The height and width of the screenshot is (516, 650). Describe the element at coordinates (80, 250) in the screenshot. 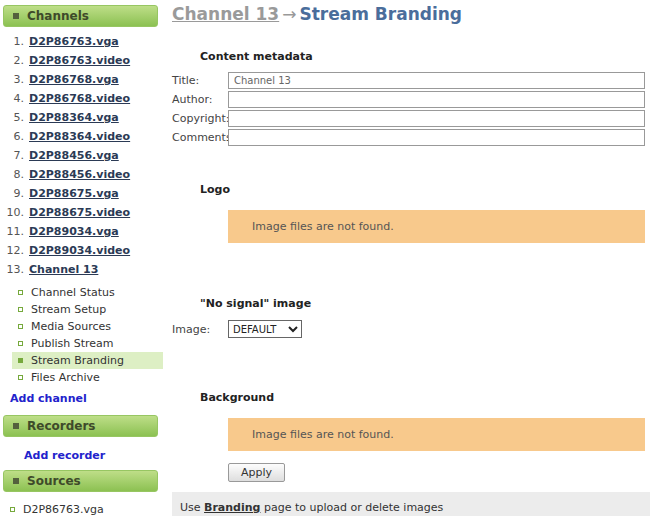

I see `channel-link: D2P89034.video` at that location.